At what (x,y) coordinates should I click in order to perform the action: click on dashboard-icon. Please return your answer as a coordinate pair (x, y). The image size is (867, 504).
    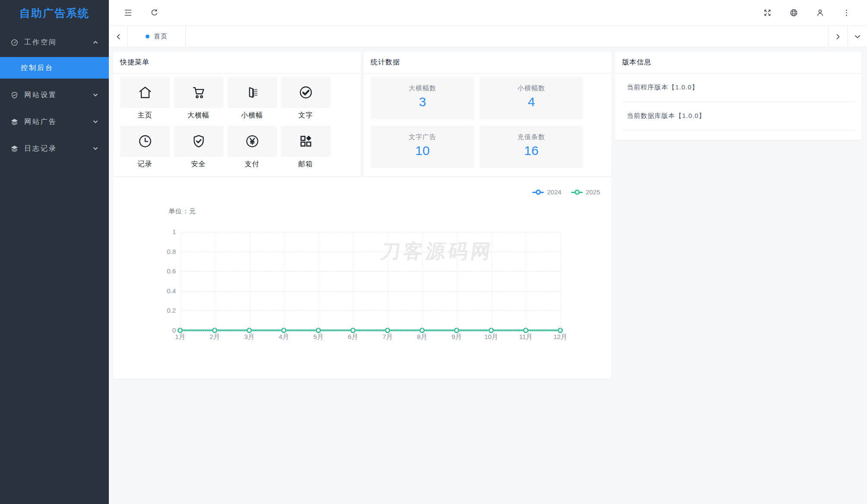
    Looking at the image, I should click on (15, 42).